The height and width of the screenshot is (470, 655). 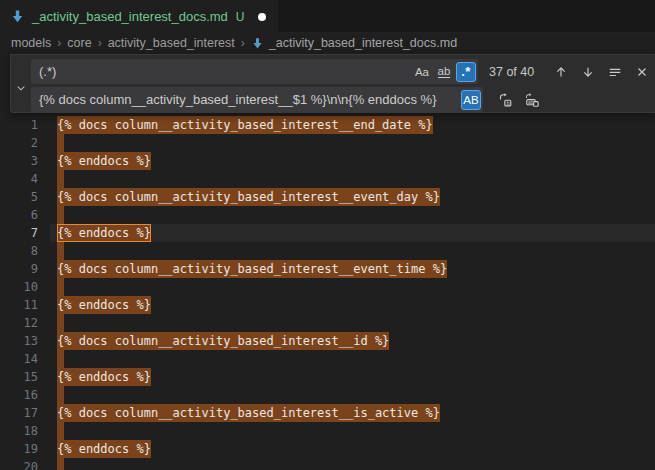 What do you see at coordinates (363, 43) in the screenshot?
I see `breadcrumb-file-label: _activity_based_interest_docs.md` at bounding box center [363, 43].